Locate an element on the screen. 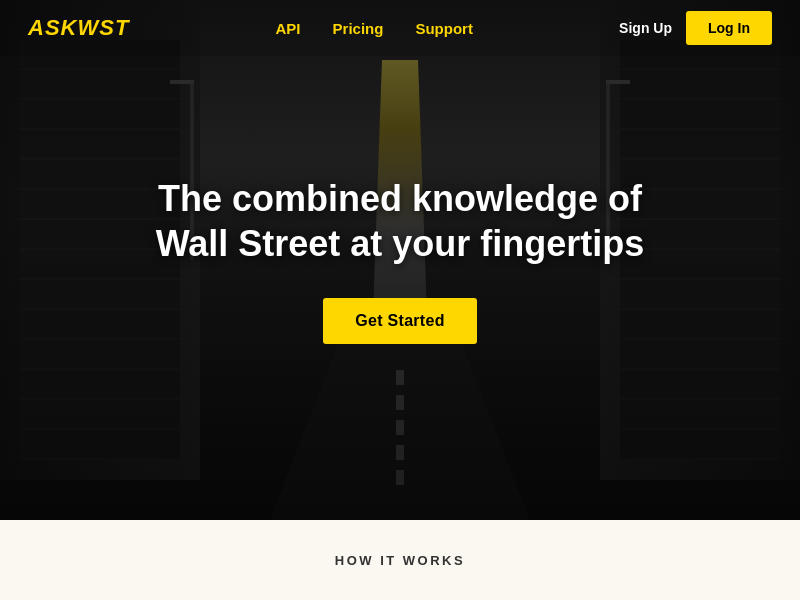 The image size is (800, 600). get-started-button: Get Started is located at coordinates (400, 321).